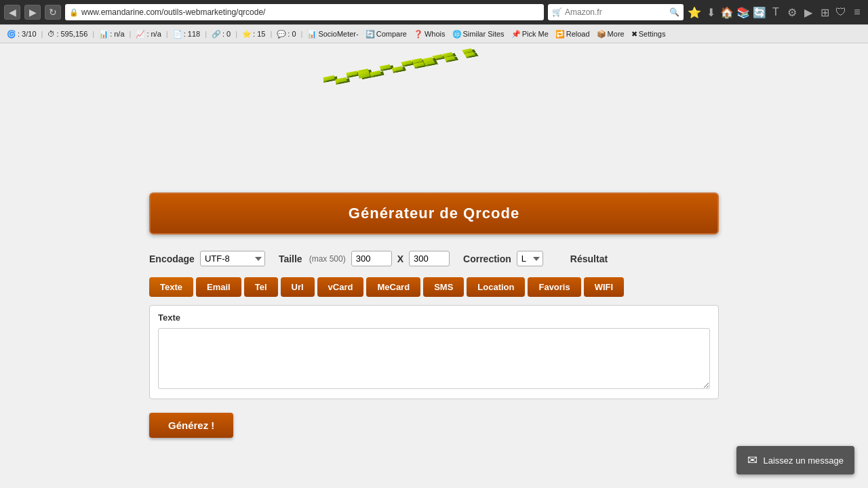 Image resolution: width=868 pixels, height=488 pixels. What do you see at coordinates (33, 12) in the screenshot?
I see `forward-button: ▶` at bounding box center [33, 12].